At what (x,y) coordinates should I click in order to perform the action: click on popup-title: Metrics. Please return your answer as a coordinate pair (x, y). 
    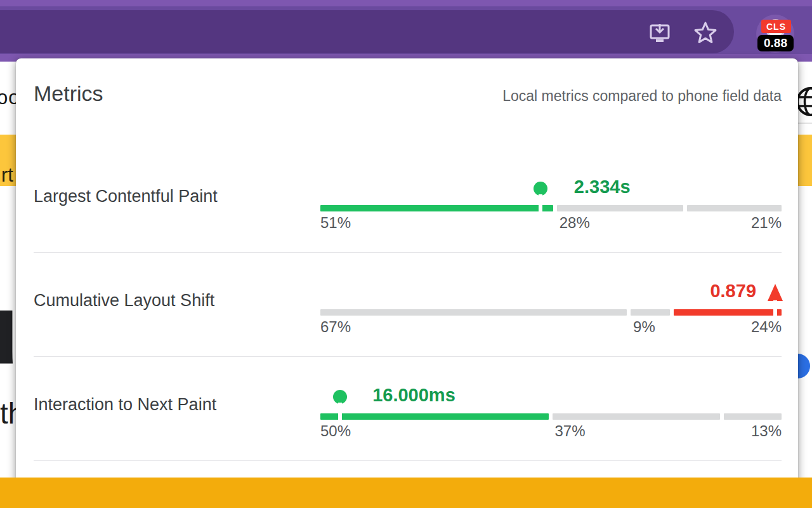
    Looking at the image, I should click on (69, 94).